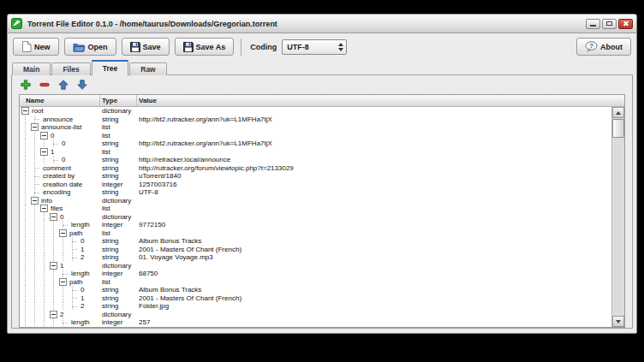  What do you see at coordinates (63, 185) in the screenshot?
I see `tree-node-label: creation date` at bounding box center [63, 185].